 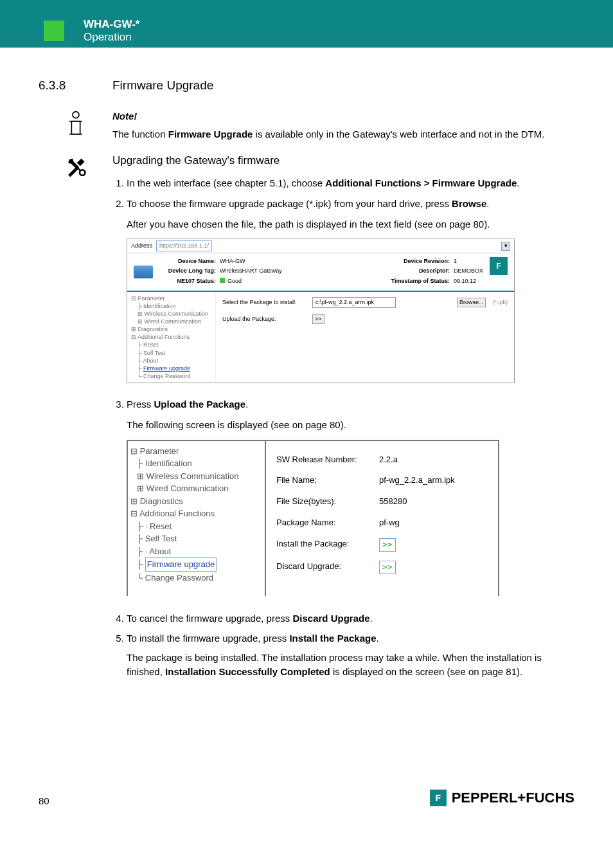 I want to click on step-1: In the web interface (see chapter 5.1), …, so click(x=351, y=183).